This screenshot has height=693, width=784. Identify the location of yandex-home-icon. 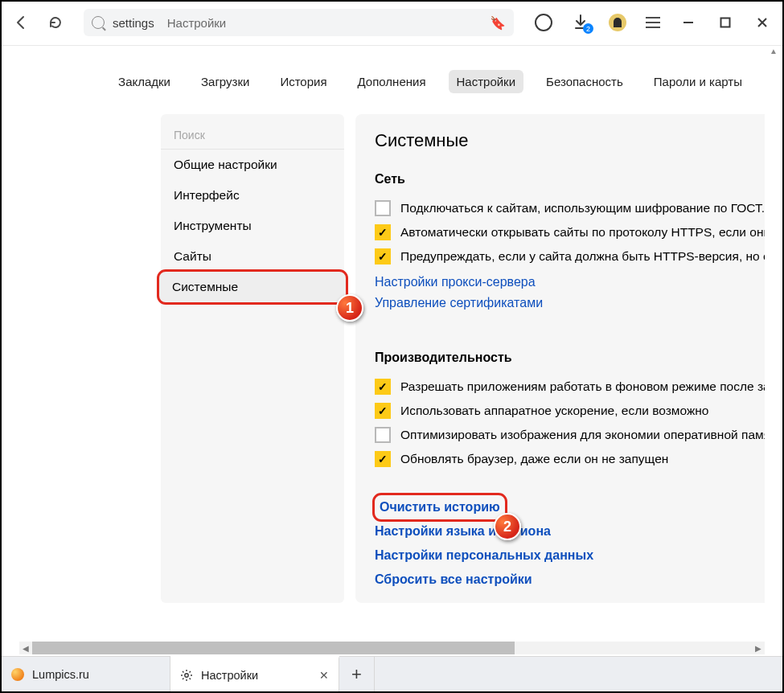
(544, 23).